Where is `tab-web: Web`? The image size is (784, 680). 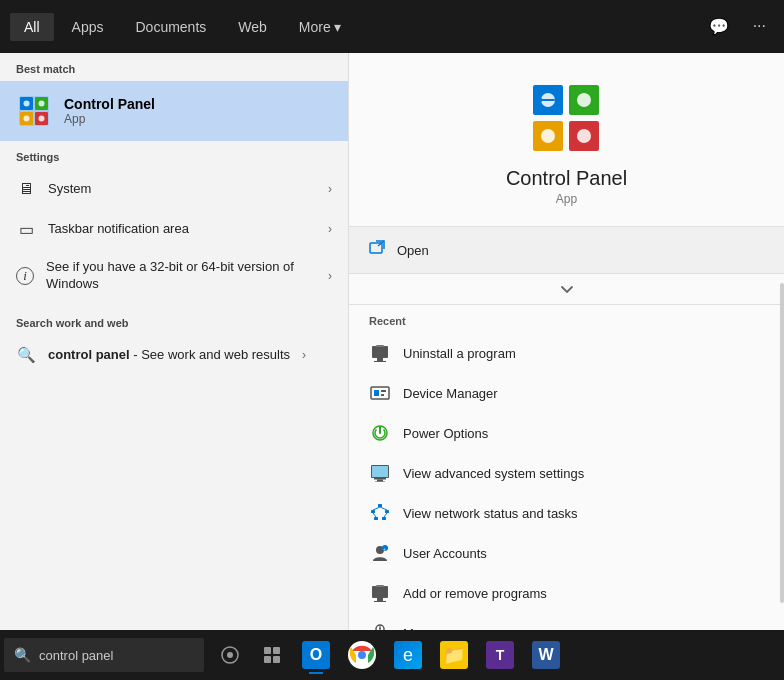
tab-web: Web is located at coordinates (252, 27).